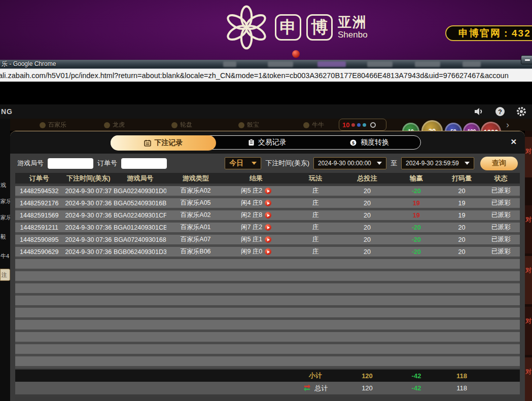  Describe the element at coordinates (268, 376) in the screenshot. I see `subtotal-row: 小计 120 -42 118` at that location.